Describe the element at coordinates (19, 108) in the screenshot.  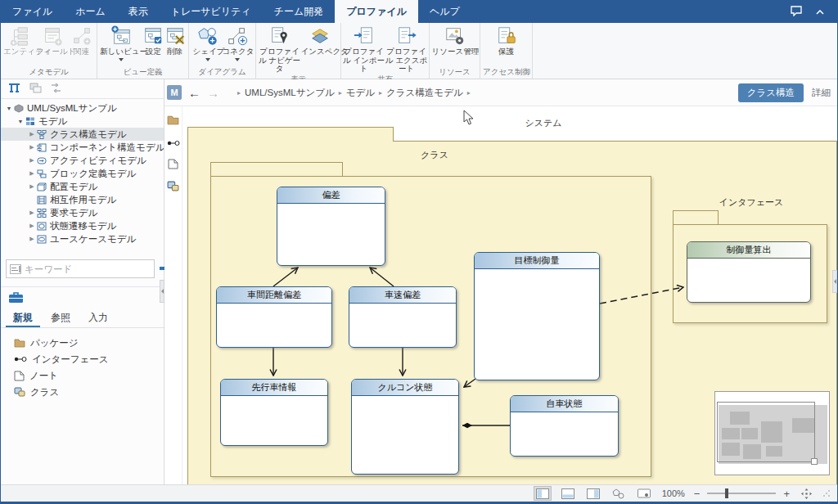
I see `project-icon` at that location.